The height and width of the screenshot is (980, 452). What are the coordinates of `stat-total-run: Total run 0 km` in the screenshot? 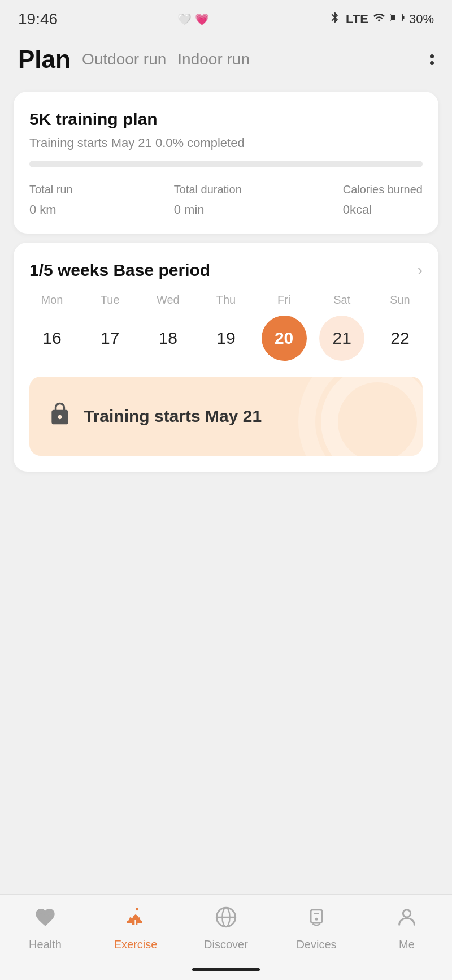 It's located at (51, 200).